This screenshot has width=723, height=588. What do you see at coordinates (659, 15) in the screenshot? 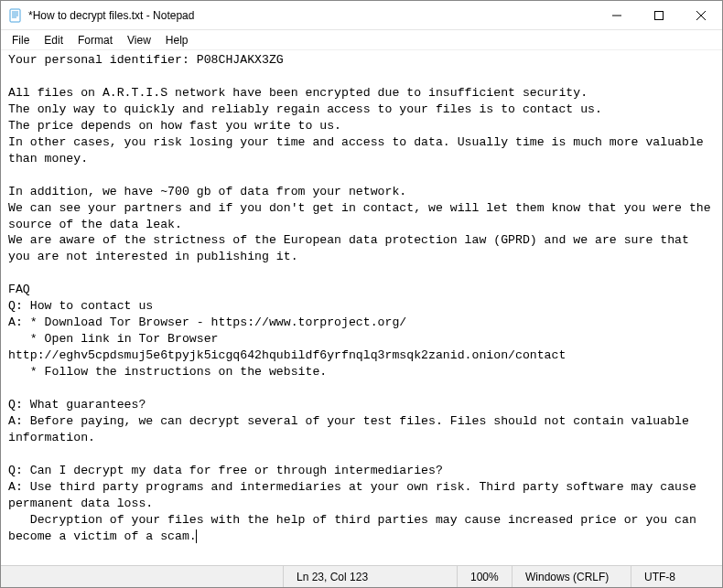
I see `window-controls` at bounding box center [659, 15].